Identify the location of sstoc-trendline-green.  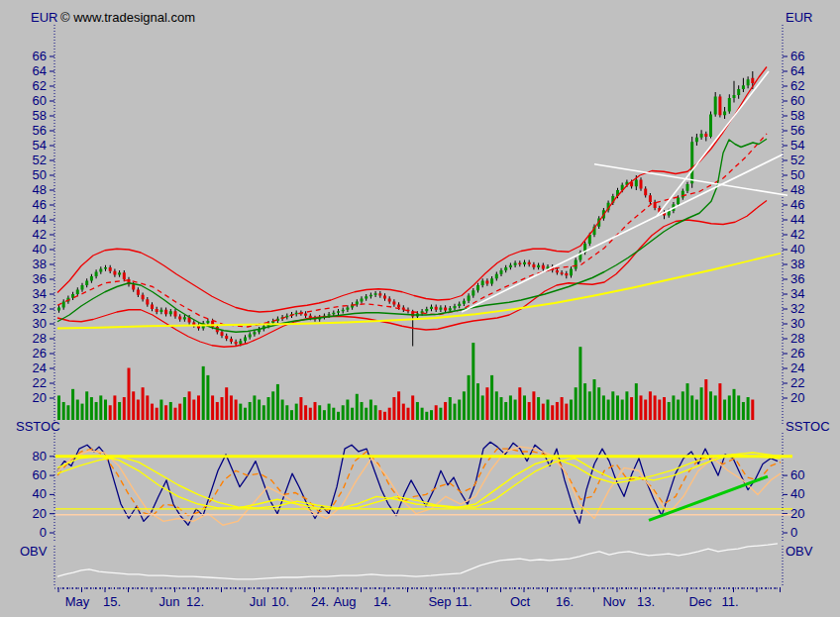
(708, 498).